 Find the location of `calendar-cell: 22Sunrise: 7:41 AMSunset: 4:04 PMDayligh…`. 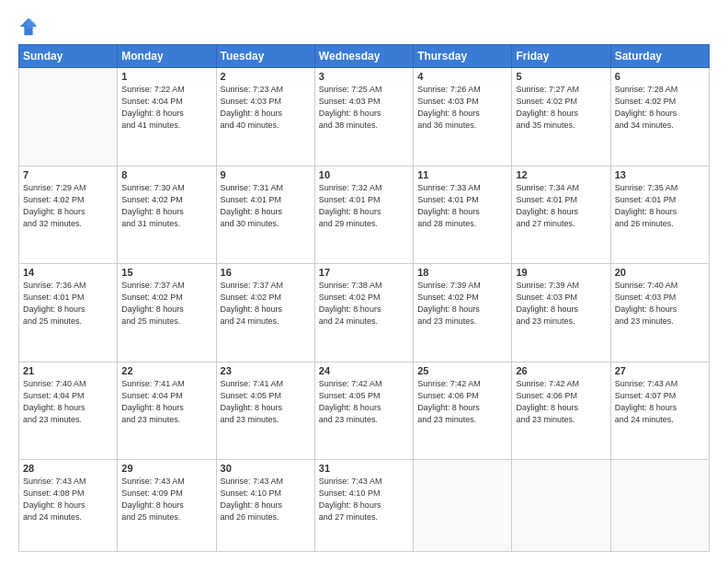

calendar-cell: 22Sunrise: 7:41 AMSunset: 4:04 PMDayligh… is located at coordinates (167, 410).